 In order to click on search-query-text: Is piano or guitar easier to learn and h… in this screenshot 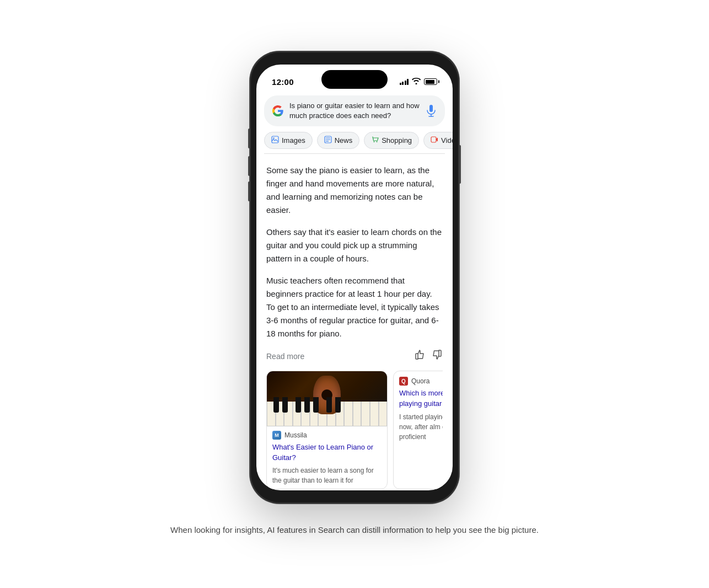, I will do `click(354, 111)`.